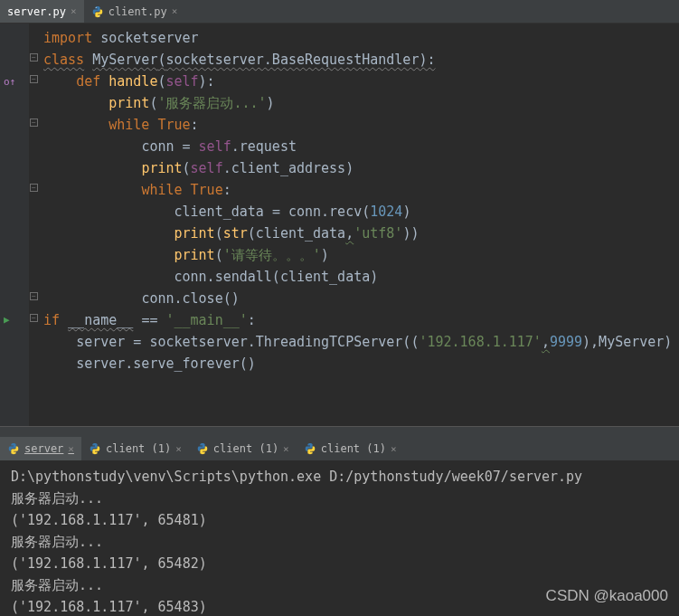 This screenshot has width=679, height=616. What do you see at coordinates (43, 449) in the screenshot?
I see `console-tab-label: server` at bounding box center [43, 449].